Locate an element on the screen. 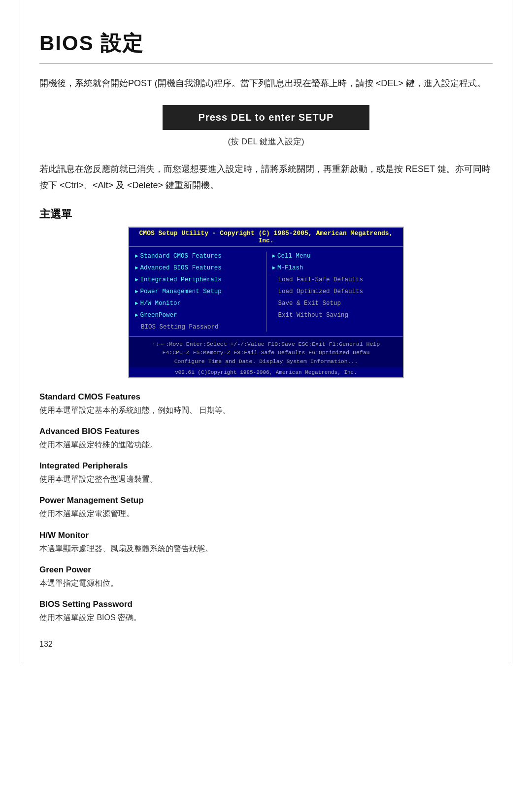 This screenshot has width=532, height=798. menu-section-4: H/W Monitor本選單顯示處理器、風扇及整體系統的警告狀態。 is located at coordinates (266, 543).